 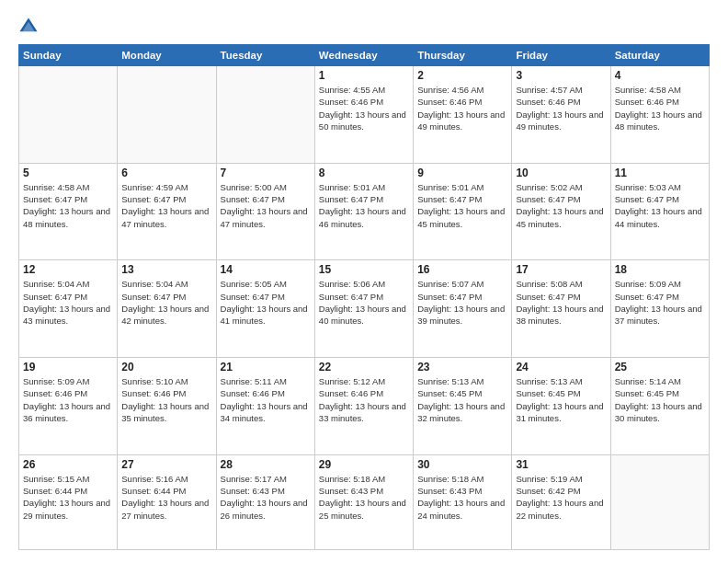 What do you see at coordinates (462, 367) in the screenshot?
I see `day-number: 23` at bounding box center [462, 367].